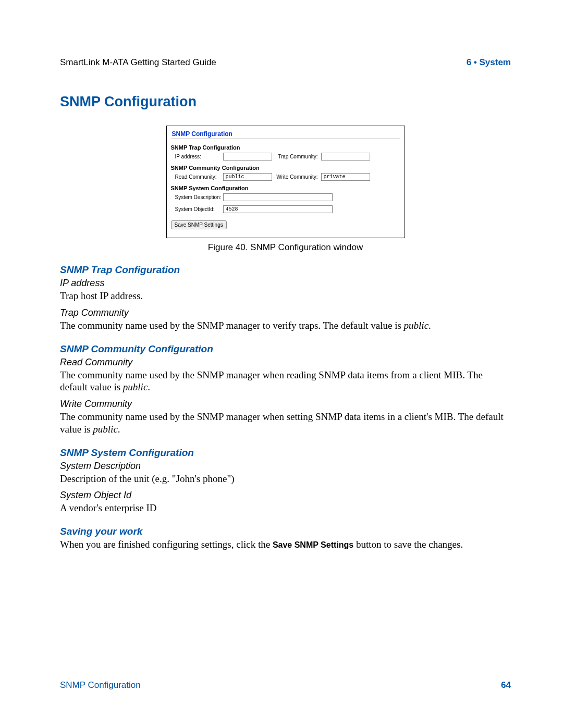  Describe the element at coordinates (199, 177) in the screenshot. I see `read-community-label: Read Community:` at that location.